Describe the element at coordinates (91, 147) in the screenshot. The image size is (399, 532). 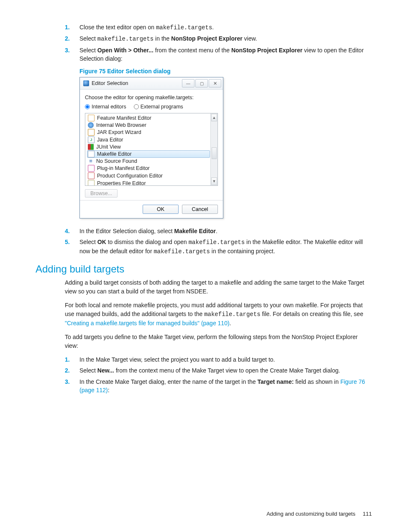
I see `junit-icon` at that location.